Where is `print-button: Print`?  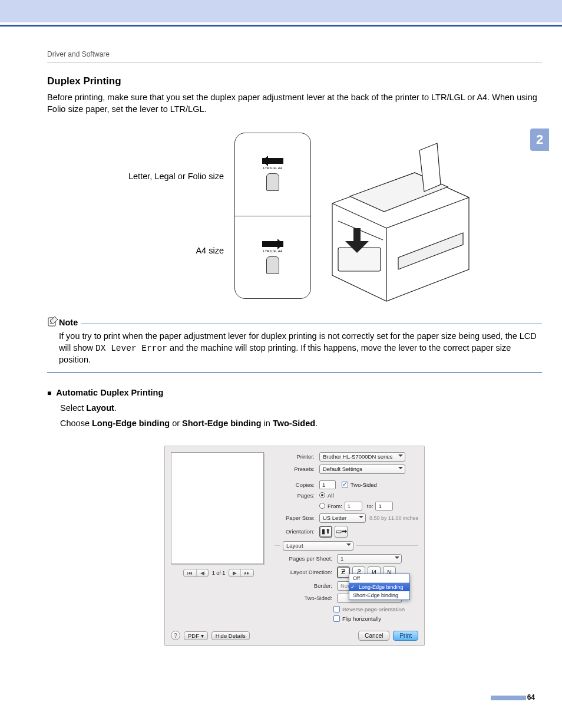
print-button: Print is located at coordinates (405, 635).